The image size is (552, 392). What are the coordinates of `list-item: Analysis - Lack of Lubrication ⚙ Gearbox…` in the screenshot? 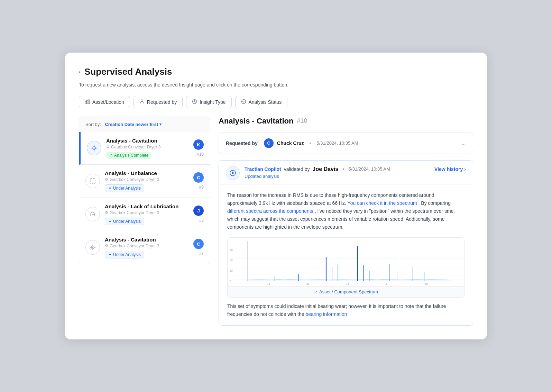 It's located at (145, 215).